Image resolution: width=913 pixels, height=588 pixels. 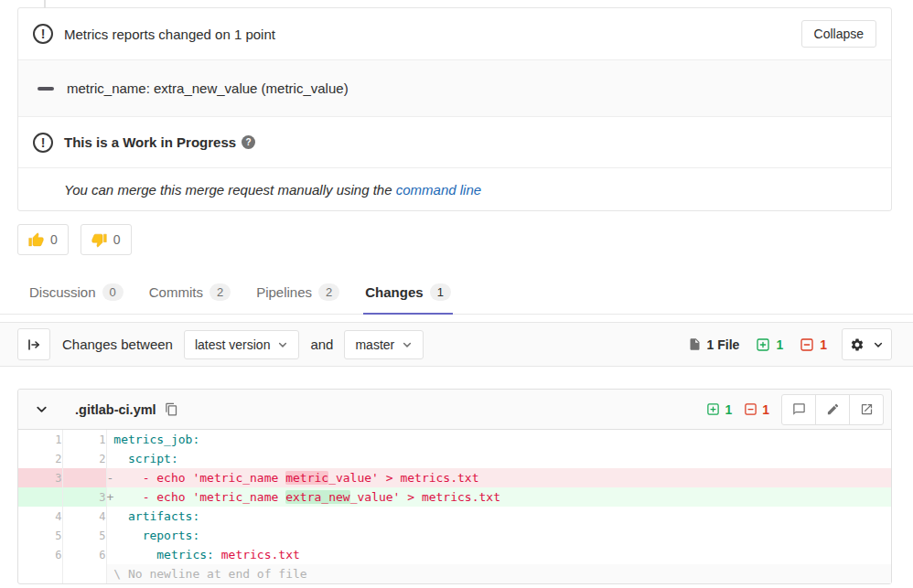 I want to click on additions-label: 1, so click(x=779, y=345).